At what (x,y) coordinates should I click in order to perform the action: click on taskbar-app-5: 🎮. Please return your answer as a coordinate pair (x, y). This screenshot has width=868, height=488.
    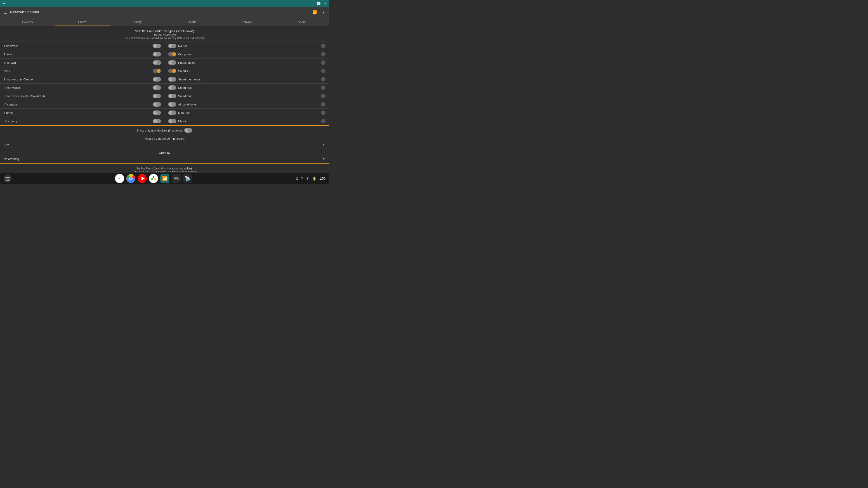
    Looking at the image, I should click on (176, 178).